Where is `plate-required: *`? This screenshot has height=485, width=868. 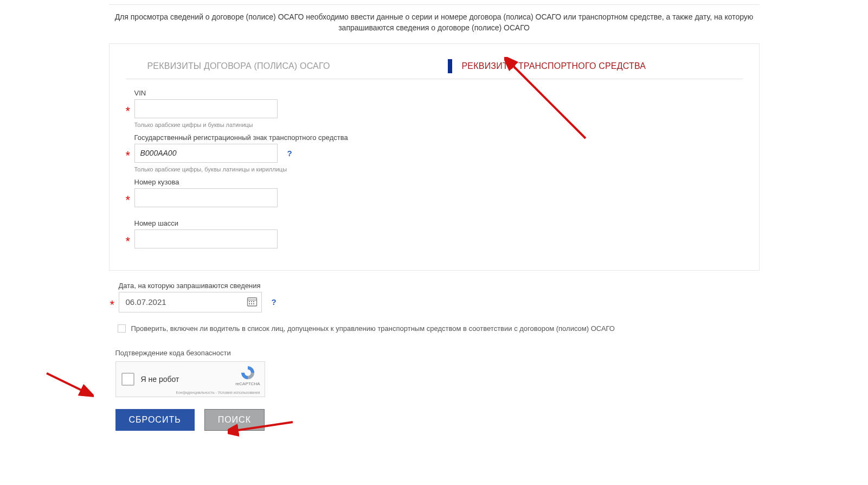
plate-required: * is located at coordinates (130, 156).